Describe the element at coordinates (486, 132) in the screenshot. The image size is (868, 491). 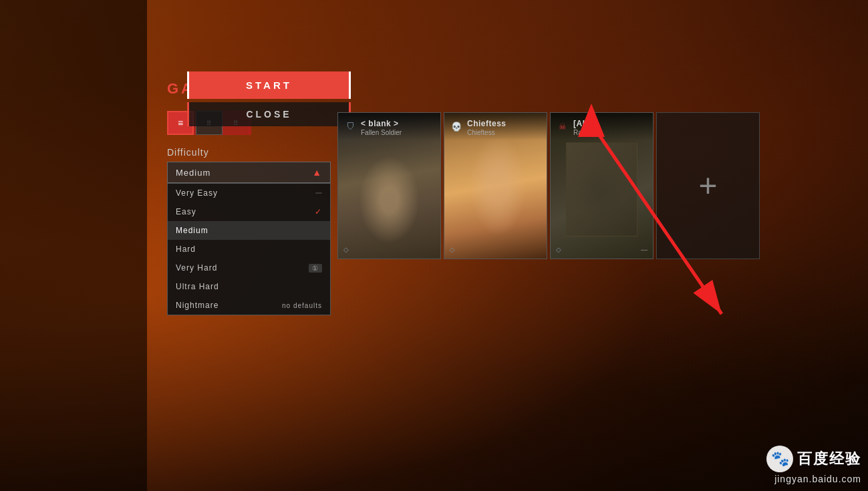
I see `card-2-subtitle: Chieftess` at that location.